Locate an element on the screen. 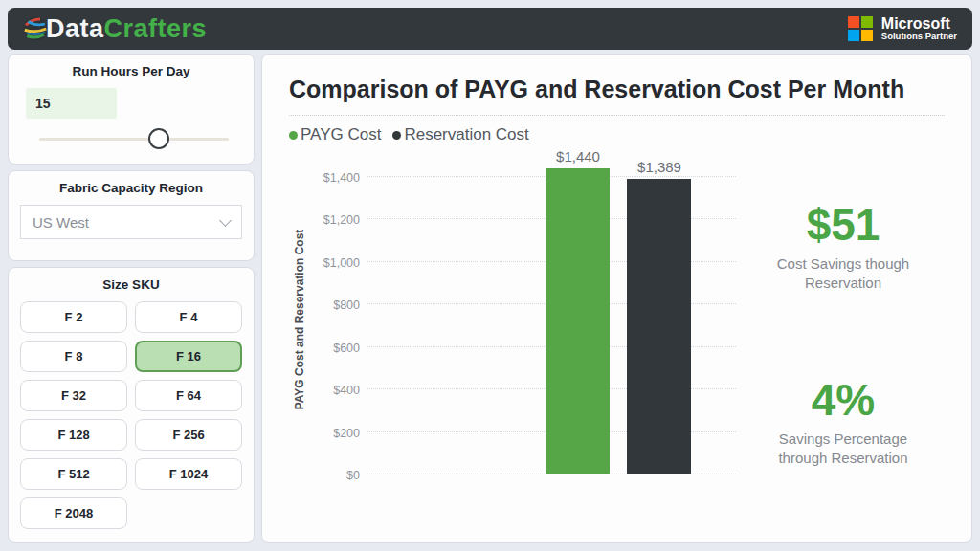 The height and width of the screenshot is (551, 980). size-sku-card: Size SKU F 2F 4F 8F 16F 32F 64F 128F 256… is located at coordinates (131, 406).